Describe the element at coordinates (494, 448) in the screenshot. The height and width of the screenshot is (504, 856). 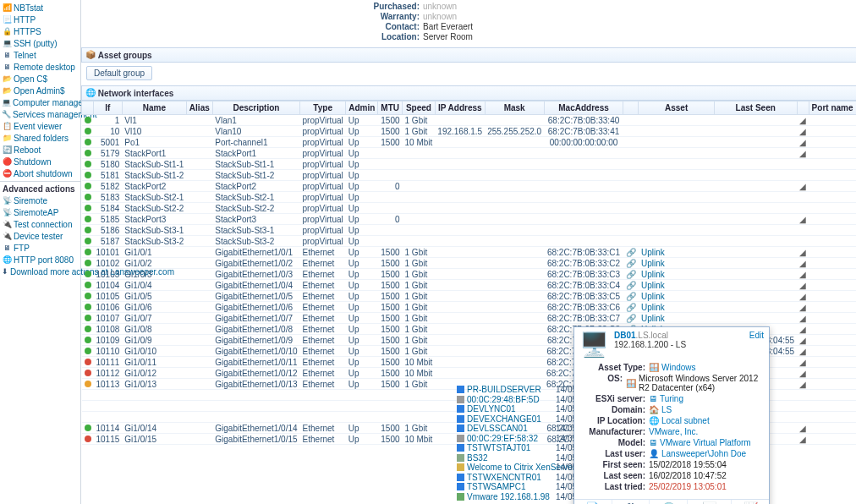
I see `sub-asset-row: TSTWTSTAJT01` at that location.